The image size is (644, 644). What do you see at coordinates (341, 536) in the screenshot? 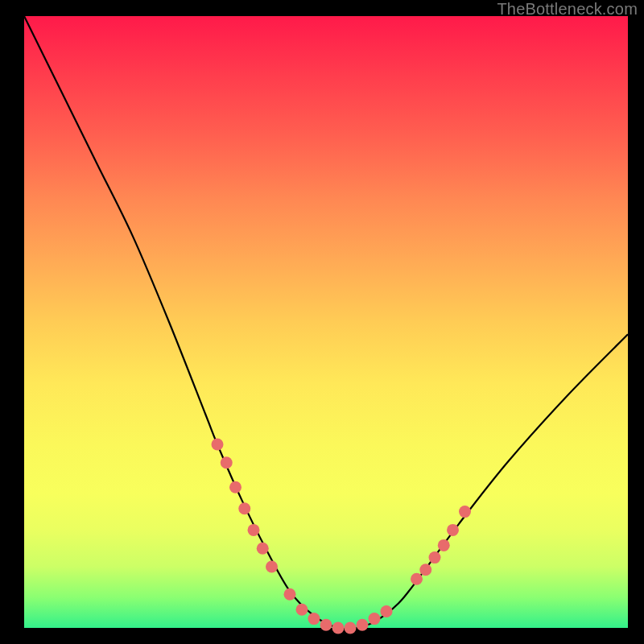
I see `highlight-markers` at bounding box center [341, 536].